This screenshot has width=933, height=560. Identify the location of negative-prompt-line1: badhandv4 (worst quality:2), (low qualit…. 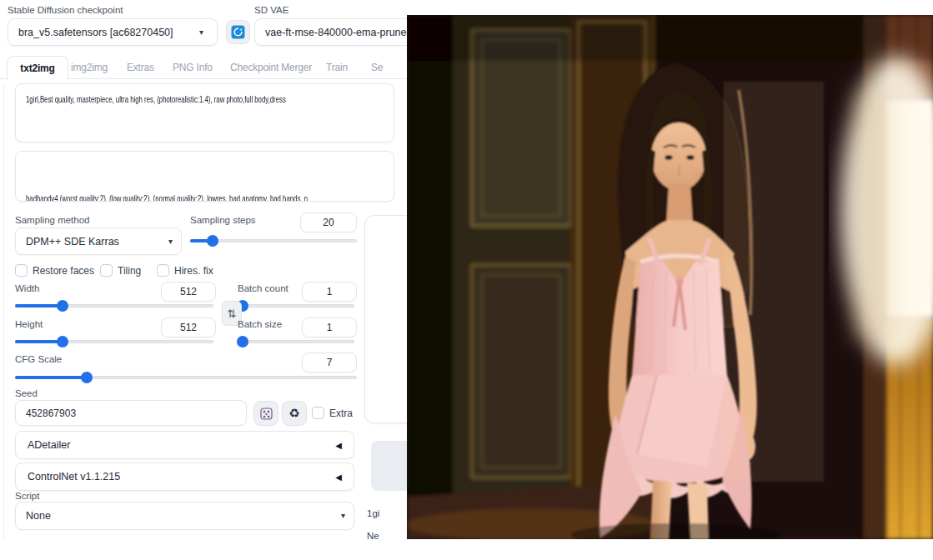
(204, 197).